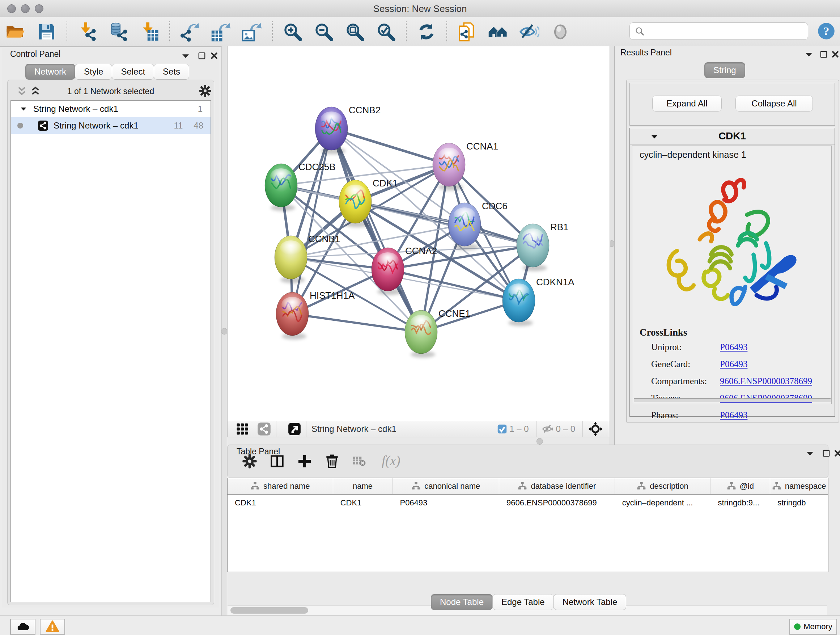  What do you see at coordinates (292, 316) in the screenshot?
I see `node-HIST1H1A` at bounding box center [292, 316].